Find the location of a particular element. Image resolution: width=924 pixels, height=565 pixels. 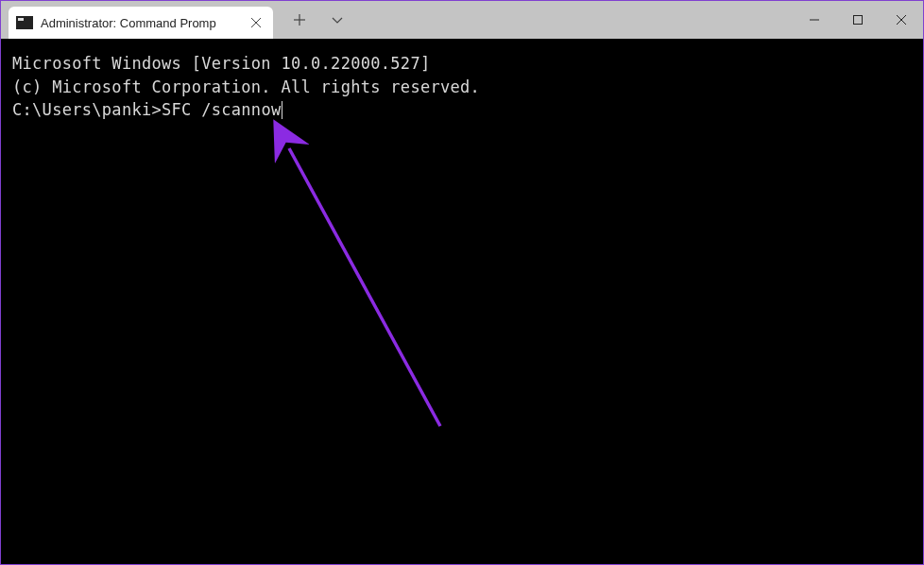

titlebar: Administrator: Command Promp is located at coordinates (462, 20).